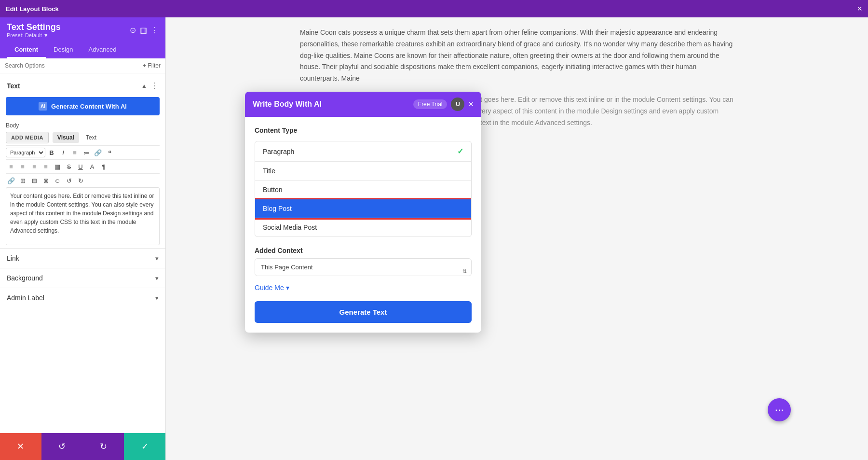 This screenshot has width=868, height=460. What do you see at coordinates (57, 167) in the screenshot?
I see `table-button: ▦` at bounding box center [57, 167].